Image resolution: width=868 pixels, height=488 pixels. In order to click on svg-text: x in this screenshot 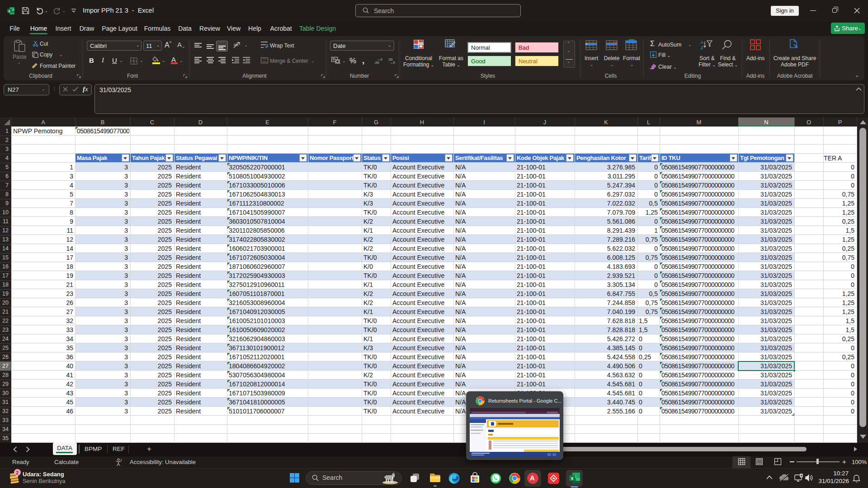, I will do `click(572, 478)`.